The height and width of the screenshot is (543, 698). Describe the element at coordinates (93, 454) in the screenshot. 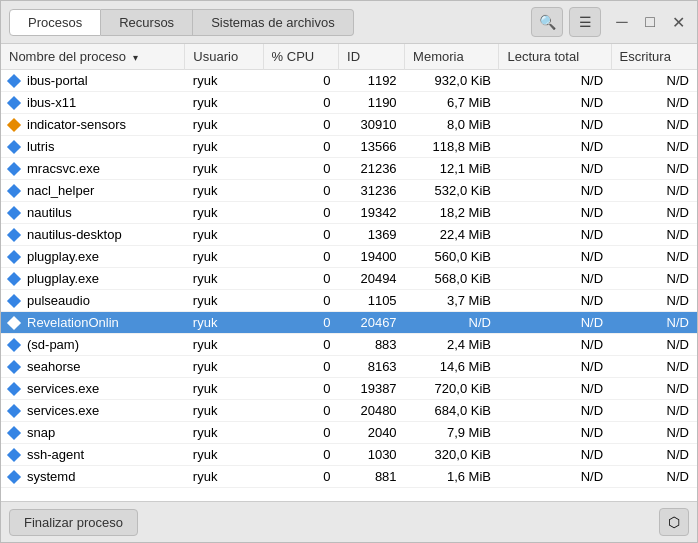

I see `cell-name: ssh-agent` at that location.